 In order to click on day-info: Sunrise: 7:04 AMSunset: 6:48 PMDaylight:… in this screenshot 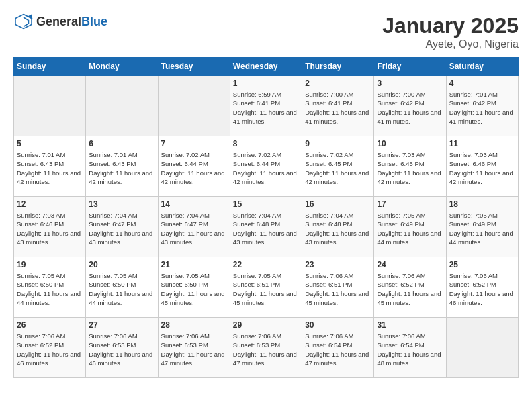, I will do `click(266, 228)`.